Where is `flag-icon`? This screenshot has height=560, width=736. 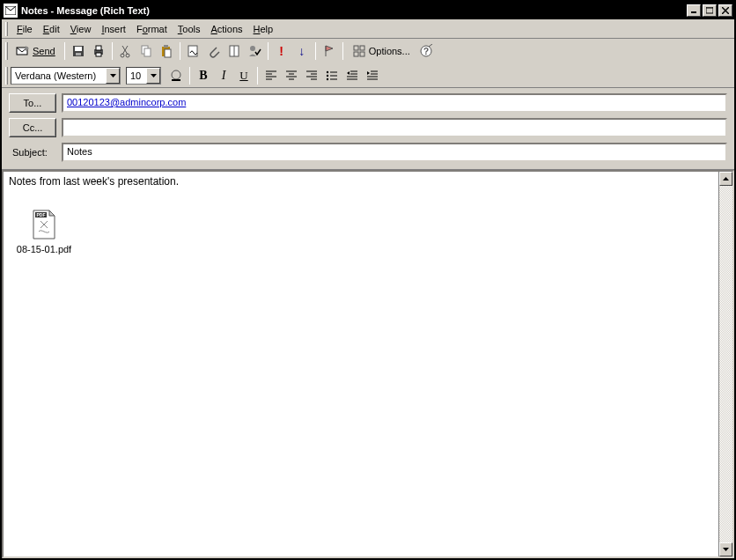 flag-icon is located at coordinates (329, 51).